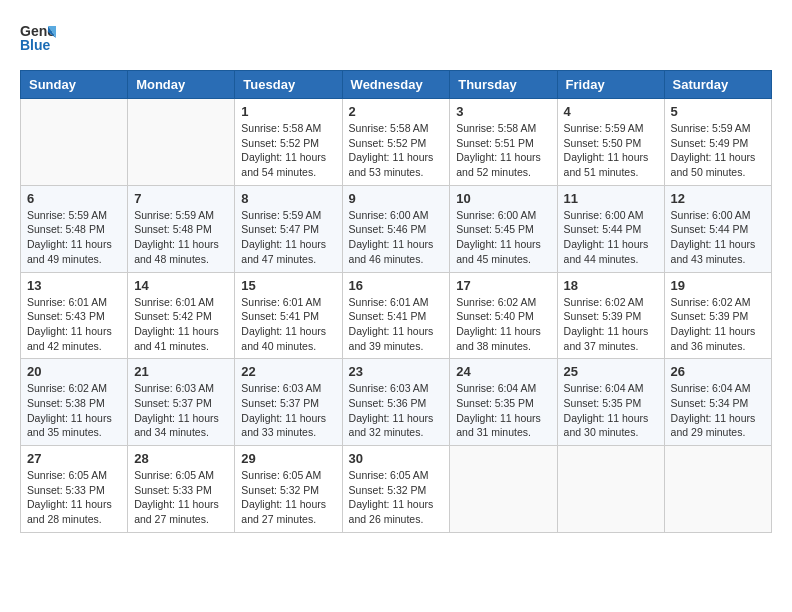 The width and height of the screenshot is (792, 612). Describe the element at coordinates (181, 410) in the screenshot. I see `day-info: Sunrise: 6:03 AM Sunset: 5:37 PM Dayligh…` at that location.